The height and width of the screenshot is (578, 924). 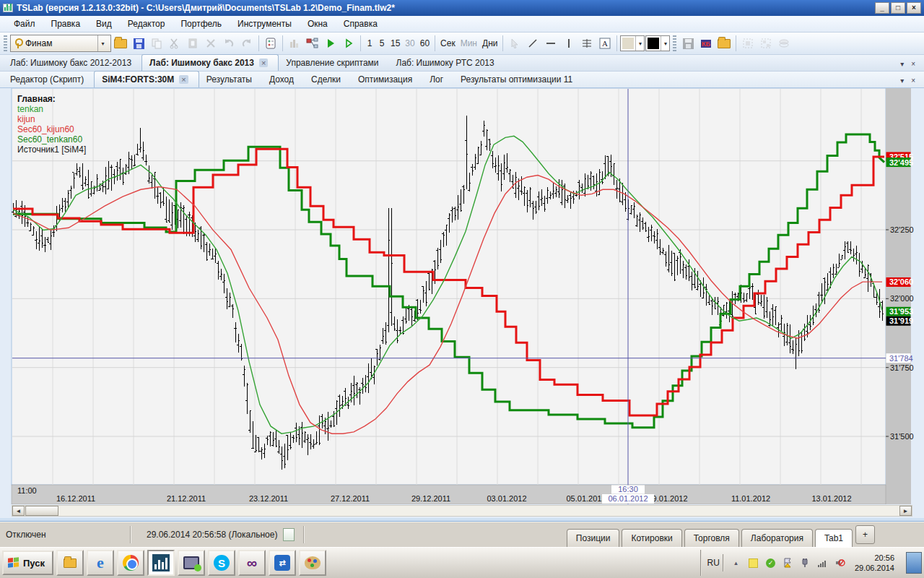 I want to click on fibo-tool-icon, so click(x=587, y=43).